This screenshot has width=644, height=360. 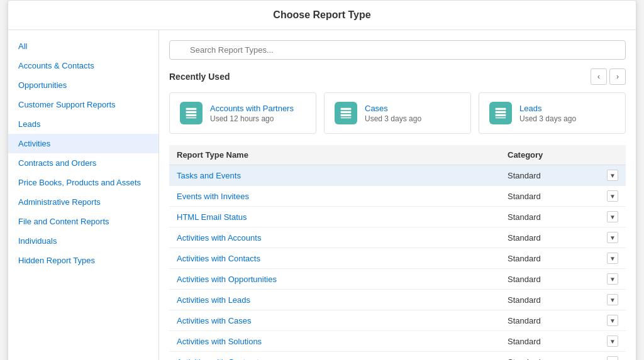 I want to click on sidebar-item-individuals: Individuals, so click(x=83, y=241).